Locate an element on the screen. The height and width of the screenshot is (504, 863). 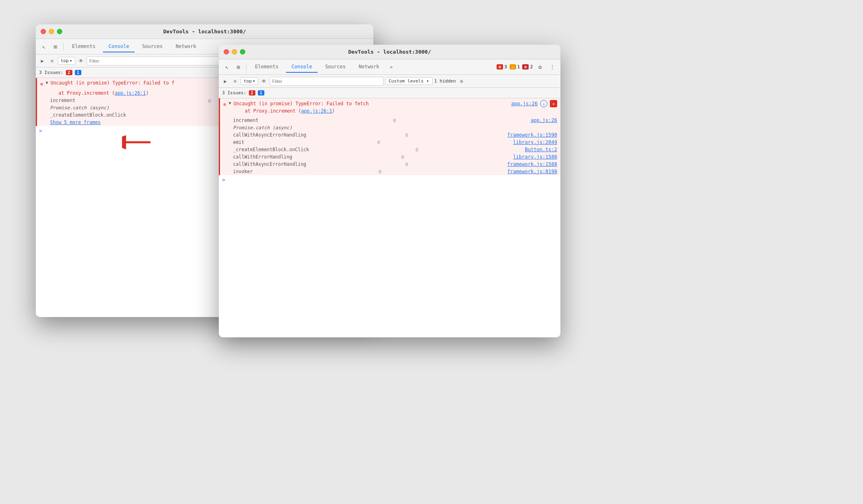
tab-console-1: Console is located at coordinates (119, 47).